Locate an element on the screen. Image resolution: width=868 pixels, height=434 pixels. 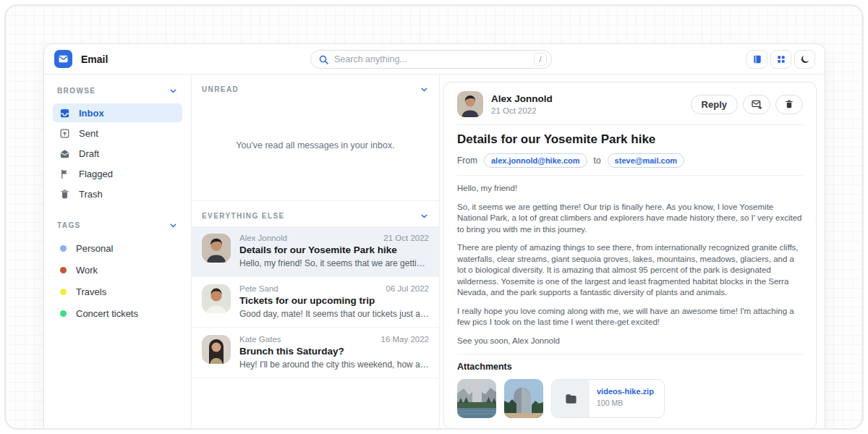
from-to-row: From alex.jonnold@hike.com to steve@mail… is located at coordinates (630, 161).